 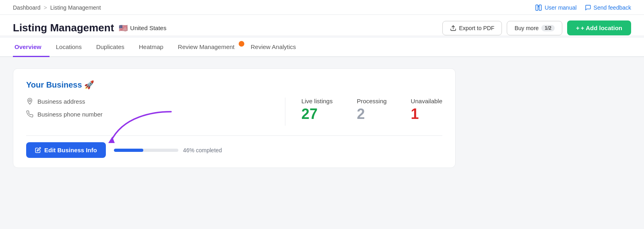 What do you see at coordinates (322, 47) in the screenshot?
I see `nav-tabs: Overview Locations Duplicates Heatmap Re…` at bounding box center [322, 47].